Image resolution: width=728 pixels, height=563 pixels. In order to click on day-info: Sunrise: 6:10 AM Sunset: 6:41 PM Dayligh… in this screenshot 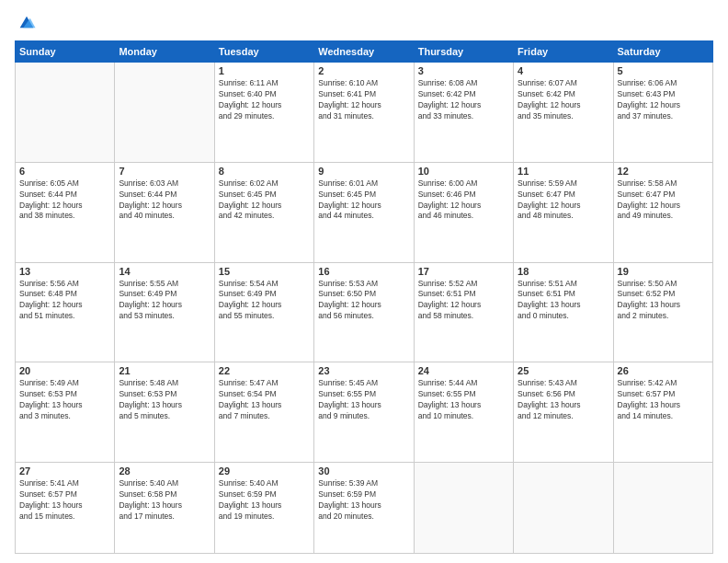, I will do `click(364, 100)`.